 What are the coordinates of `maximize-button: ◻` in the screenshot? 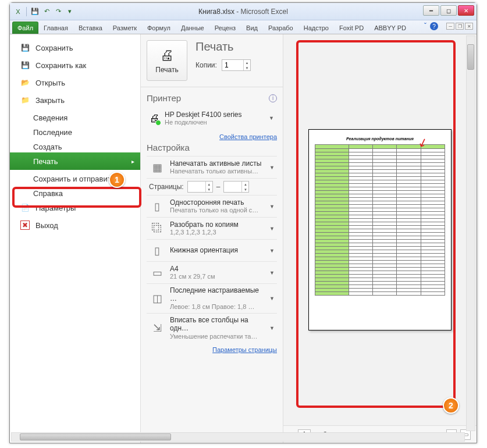 It's located at (449, 10).